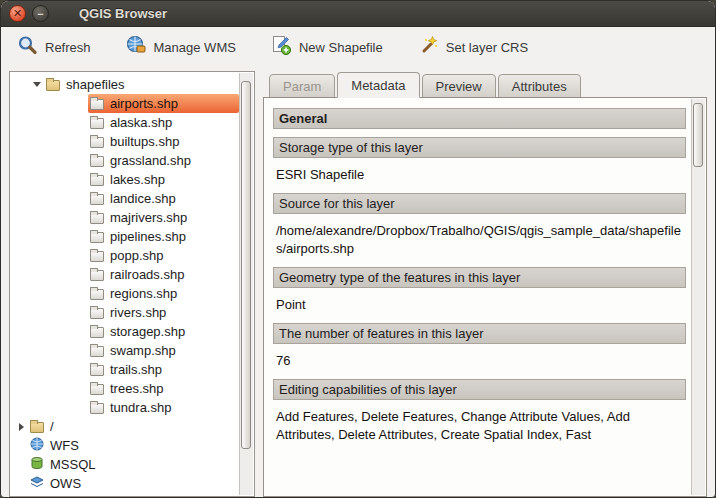 This screenshot has width=716, height=498. What do you see at coordinates (141, 122) in the screenshot?
I see `tree-item-label: alaska.shp` at bounding box center [141, 122].